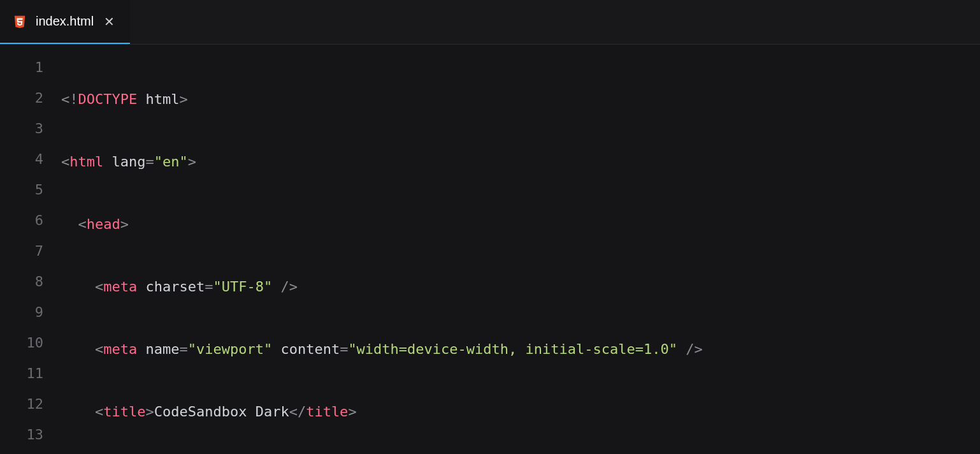  I want to click on close-icon: ✕, so click(110, 22).